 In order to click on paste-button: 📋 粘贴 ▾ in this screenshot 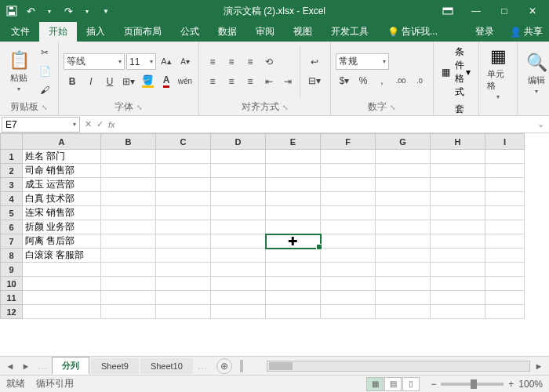, I will do `click(19, 71)`.